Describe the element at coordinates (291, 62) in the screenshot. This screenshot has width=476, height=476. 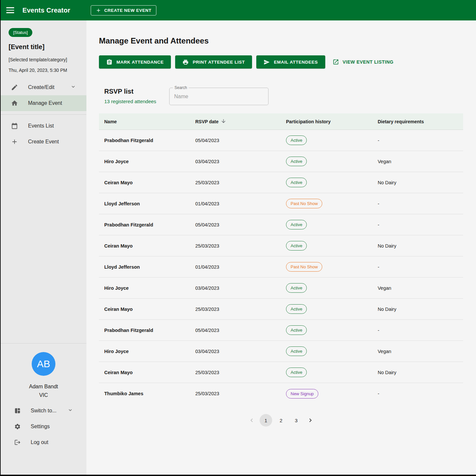
I see `email-attendees-button: EMAIL ATTENDEES` at that location.